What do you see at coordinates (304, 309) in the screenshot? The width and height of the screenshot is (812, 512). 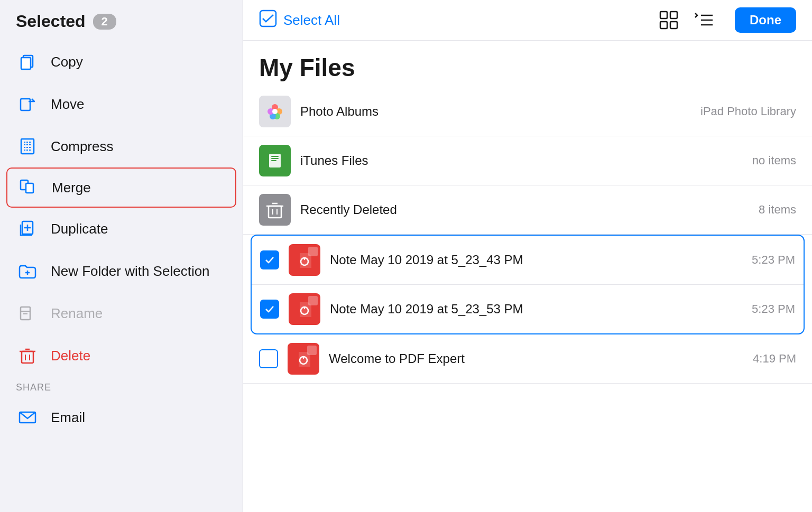 I see `note2-pdf-icon` at bounding box center [304, 309].